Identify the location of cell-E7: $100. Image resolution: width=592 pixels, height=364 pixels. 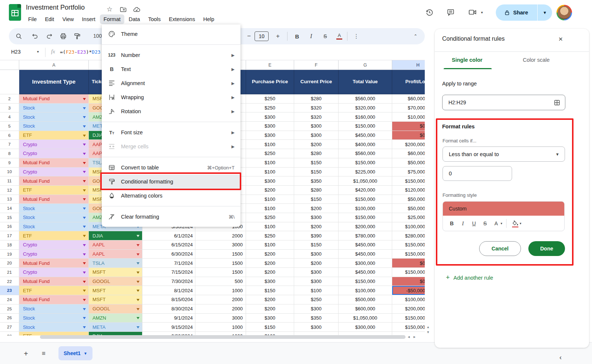
(270, 144).